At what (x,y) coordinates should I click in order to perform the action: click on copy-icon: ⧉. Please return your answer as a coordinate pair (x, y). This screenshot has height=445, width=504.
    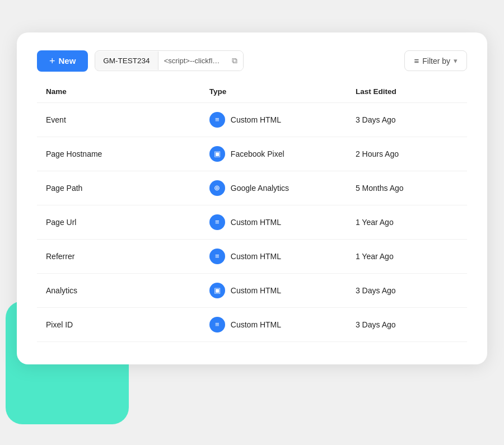
    Looking at the image, I should click on (235, 60).